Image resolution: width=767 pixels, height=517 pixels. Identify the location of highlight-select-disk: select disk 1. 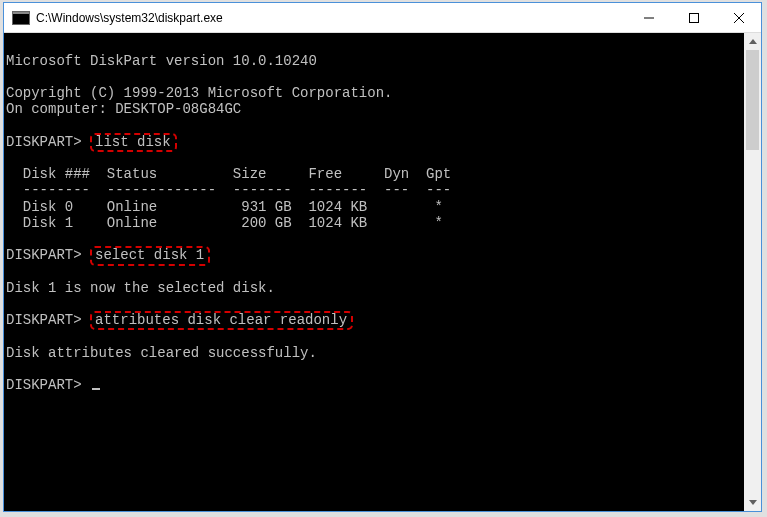
(150, 256).